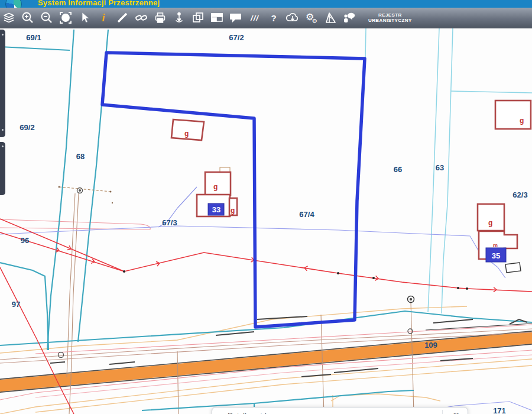  Describe the element at coordinates (293, 18) in the screenshot. I see `cloud-download-icon` at that location.